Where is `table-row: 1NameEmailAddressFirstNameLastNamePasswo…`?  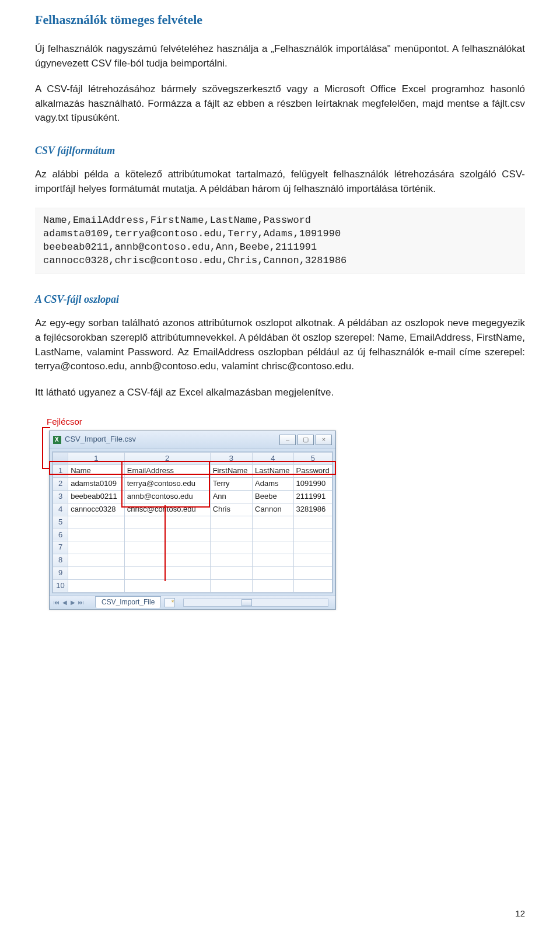 table-row: 1NameEmailAddressFirstNameLastNamePasswo… is located at coordinates (192, 471).